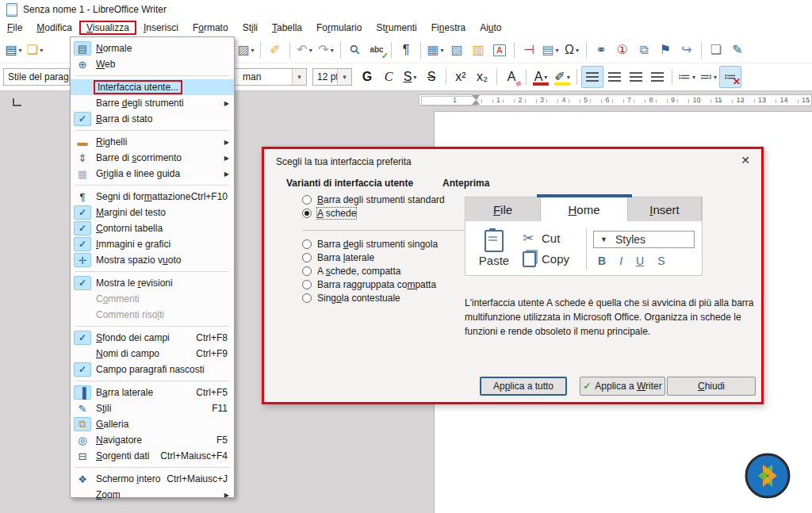  Describe the element at coordinates (523, 386) in the screenshot. I see `dialog-button-applica-a-tutto: Applica a tutto` at that location.